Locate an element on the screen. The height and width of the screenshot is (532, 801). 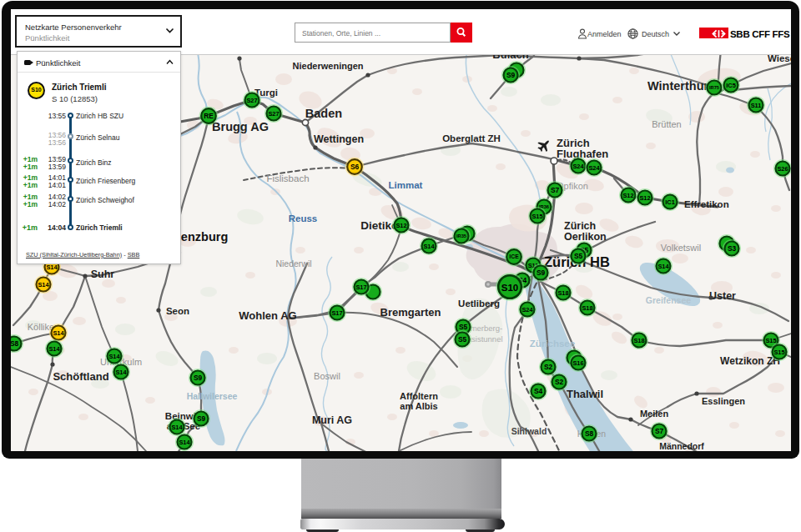
svg-text: IC1 is located at coordinates (670, 202).